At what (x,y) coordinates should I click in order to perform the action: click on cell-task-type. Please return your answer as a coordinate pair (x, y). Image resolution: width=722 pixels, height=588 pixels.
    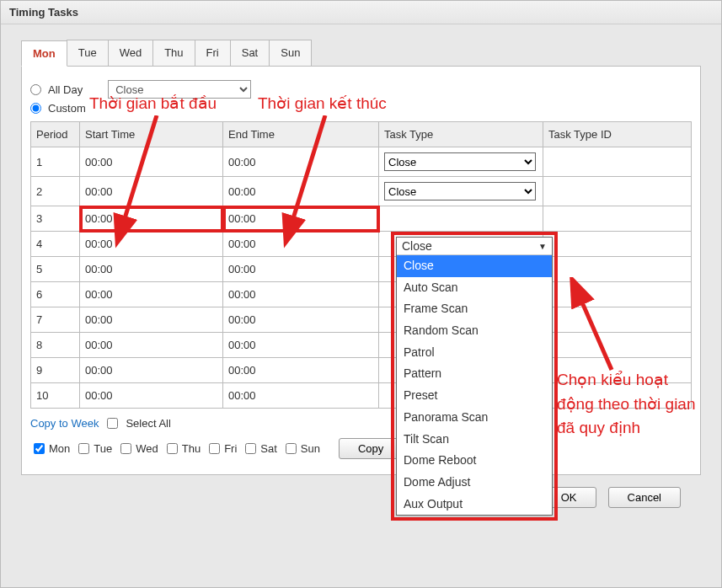
    Looking at the image, I should click on (462, 219).